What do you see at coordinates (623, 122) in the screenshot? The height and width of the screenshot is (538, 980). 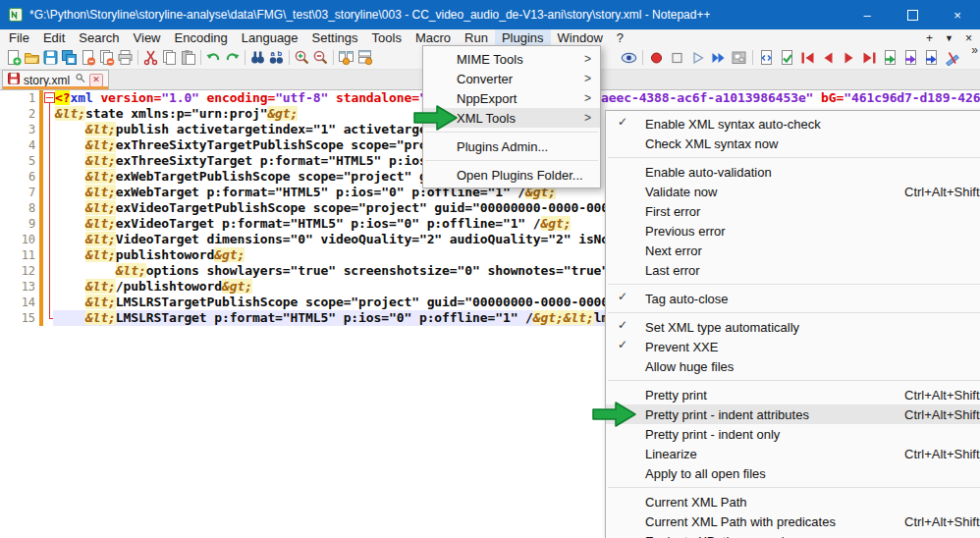 I see `checkmark-icon: ✓` at bounding box center [623, 122].